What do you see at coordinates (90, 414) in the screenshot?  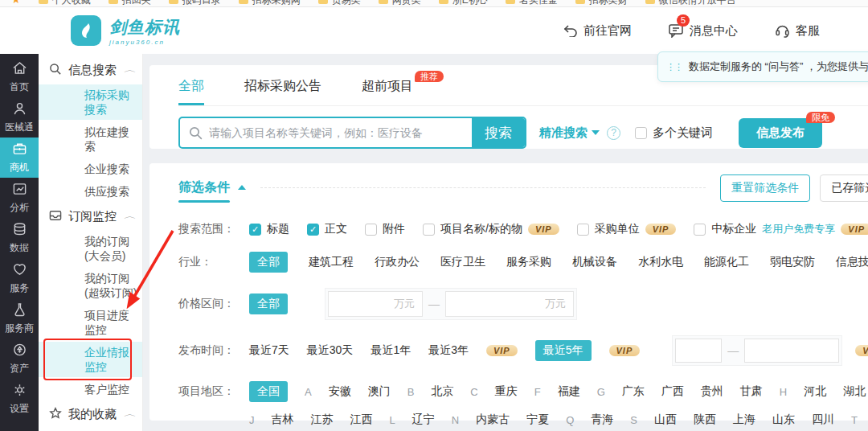 I see `sidebar-section-我的收藏: 我的收藏︿` at bounding box center [90, 414].